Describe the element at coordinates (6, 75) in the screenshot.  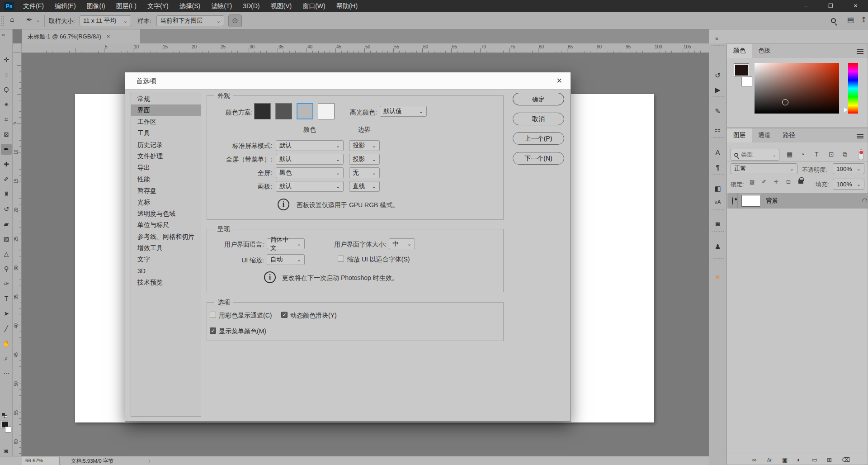
I see `marquee-tool: ◌` at that location.